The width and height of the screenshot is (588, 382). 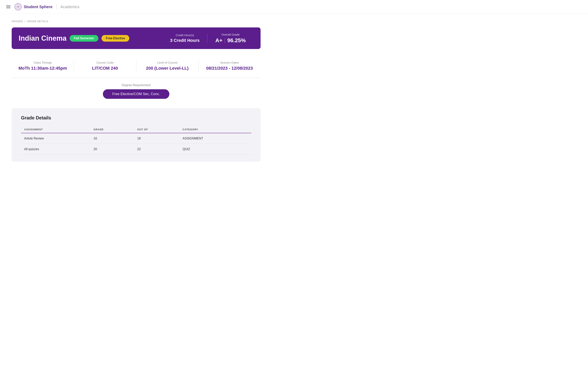 What do you see at coordinates (112, 138) in the screenshot?
I see `grade-value: 16` at bounding box center [112, 138].